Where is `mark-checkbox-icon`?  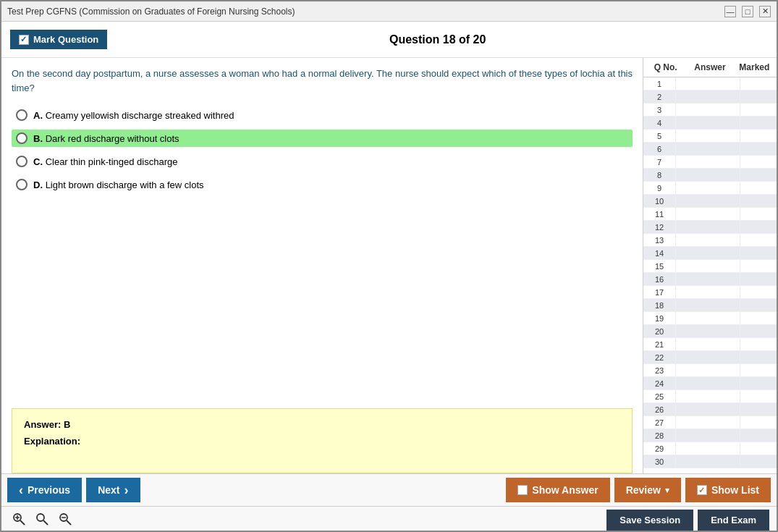
mark-checkbox-icon is located at coordinates (24, 40).